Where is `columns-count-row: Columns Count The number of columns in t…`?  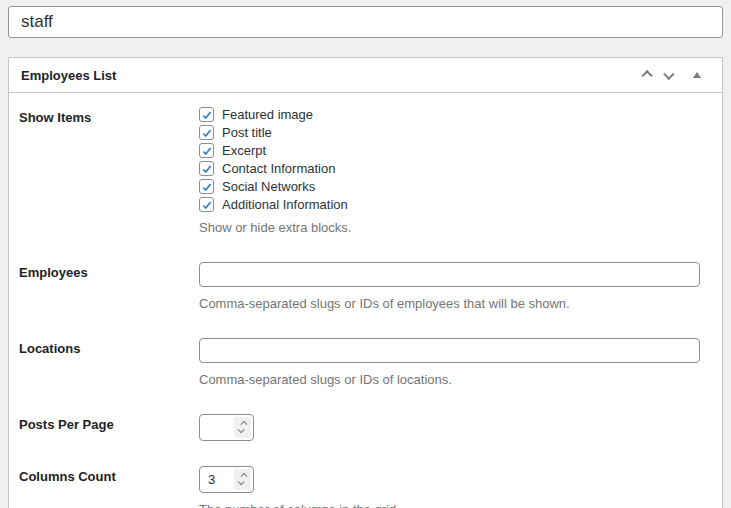 columns-count-row: Columns Count The number of columns in t… is located at coordinates (360, 487).